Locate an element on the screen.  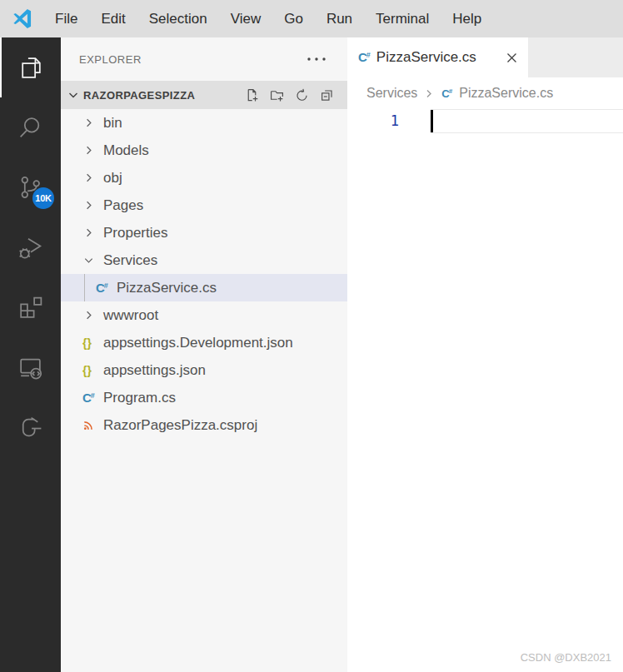
menu-selection: Selection is located at coordinates (178, 18).